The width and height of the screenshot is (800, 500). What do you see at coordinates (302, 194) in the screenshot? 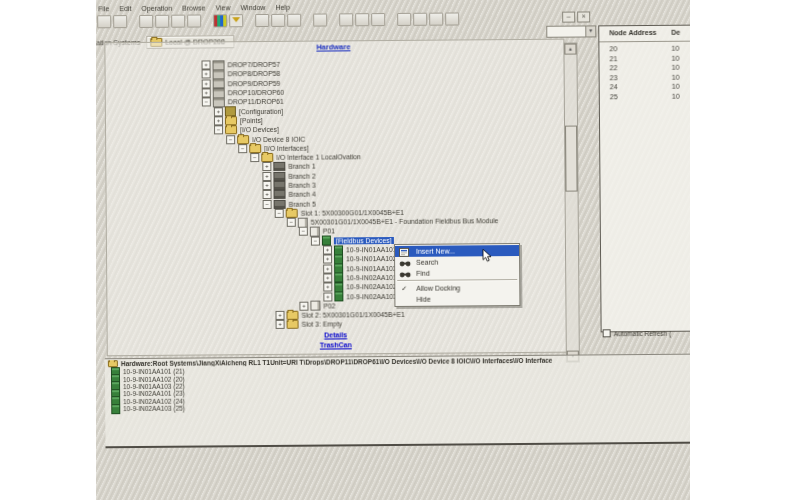
I see `tree-item-label: Branch 4` at bounding box center [302, 194].